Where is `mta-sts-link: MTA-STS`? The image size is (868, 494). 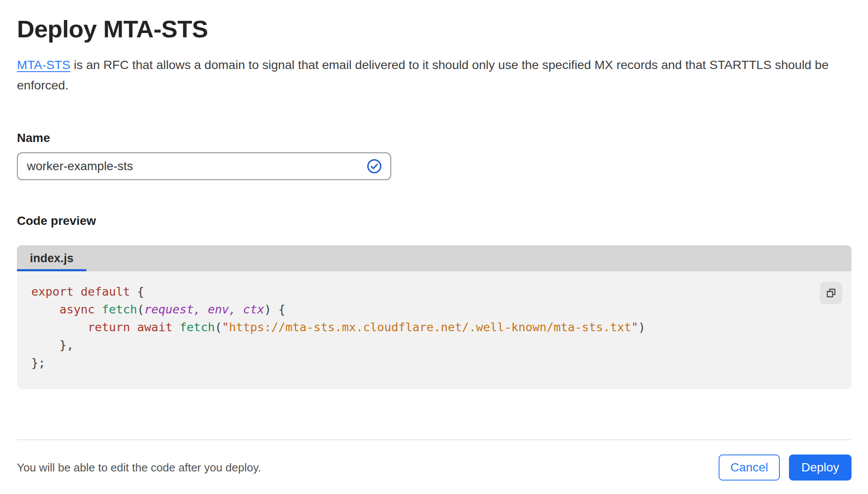 mta-sts-link: MTA-STS is located at coordinates (43, 65).